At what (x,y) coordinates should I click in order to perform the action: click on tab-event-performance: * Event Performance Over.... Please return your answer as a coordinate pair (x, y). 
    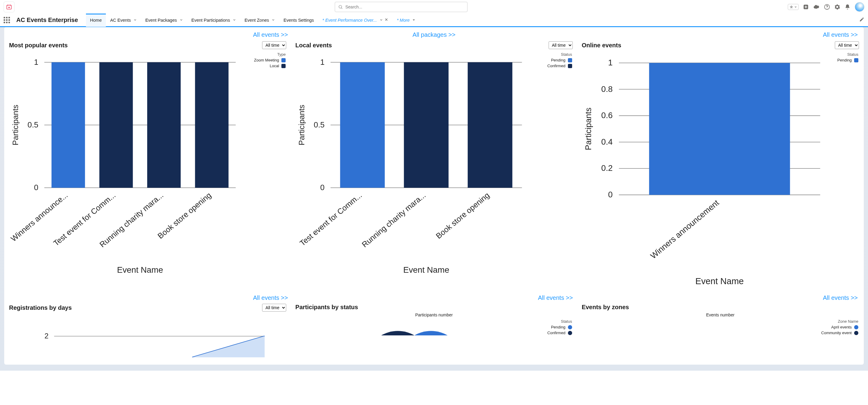
    Looking at the image, I should click on (355, 20).